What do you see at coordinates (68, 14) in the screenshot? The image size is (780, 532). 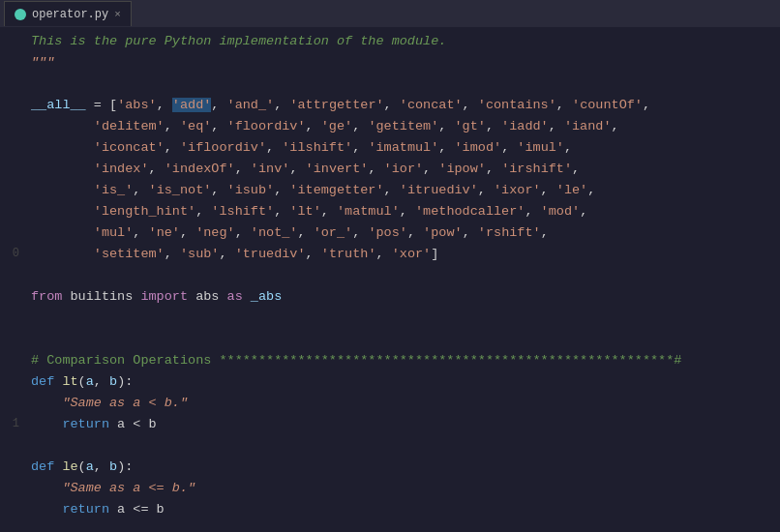 I see `tab-operator-py: operator.py ×` at bounding box center [68, 14].